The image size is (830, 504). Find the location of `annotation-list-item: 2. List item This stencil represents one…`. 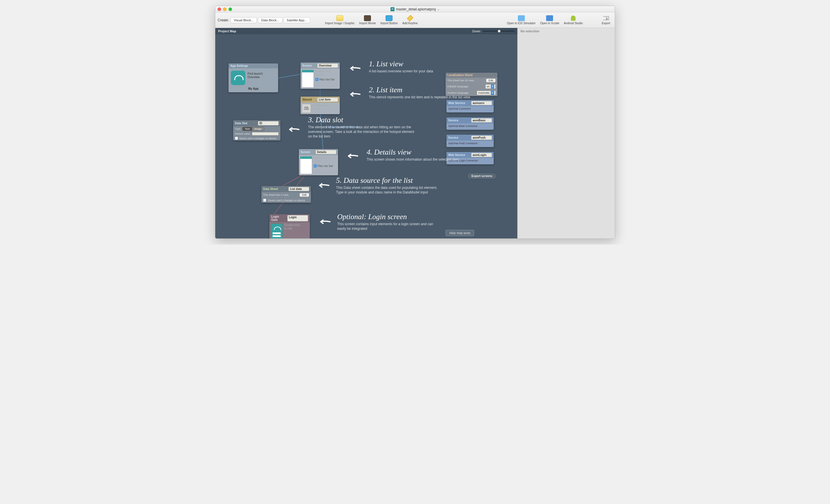

annotation-list-item: 2. List item This stencil represents one… is located at coordinates (420, 93).